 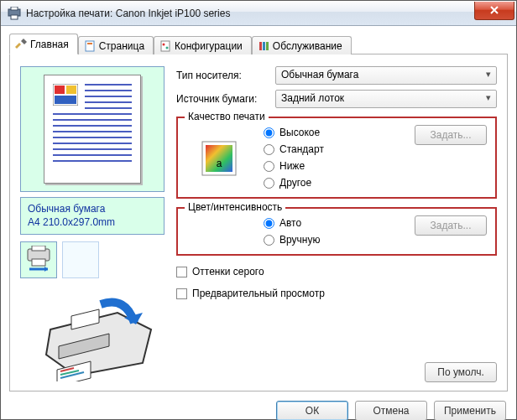 I want to click on quality-low: Ниже, so click(x=333, y=166).